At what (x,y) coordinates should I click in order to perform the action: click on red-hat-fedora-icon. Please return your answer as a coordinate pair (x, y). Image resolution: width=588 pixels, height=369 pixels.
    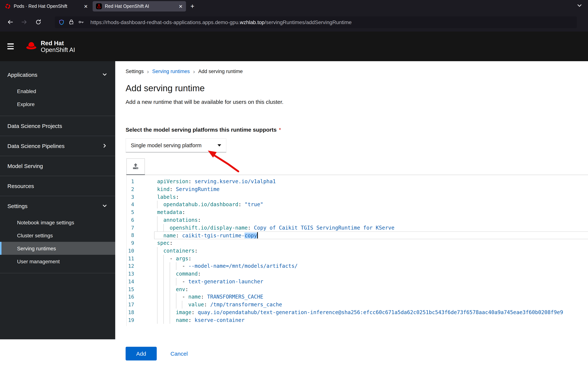
    Looking at the image, I should click on (31, 46).